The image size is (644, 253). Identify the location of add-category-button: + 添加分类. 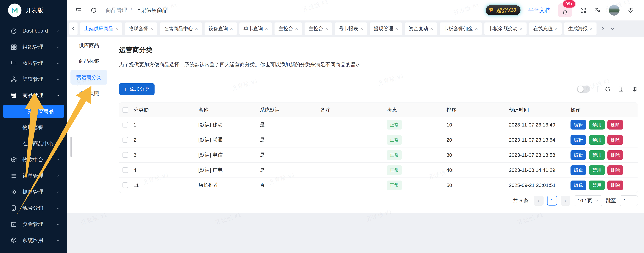
(137, 89).